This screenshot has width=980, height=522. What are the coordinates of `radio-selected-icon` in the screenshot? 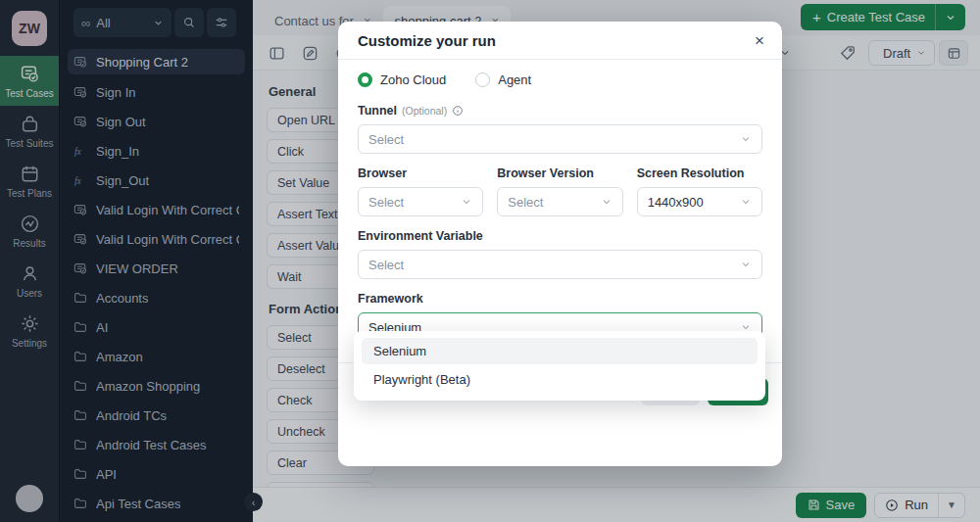 It's located at (365, 80).